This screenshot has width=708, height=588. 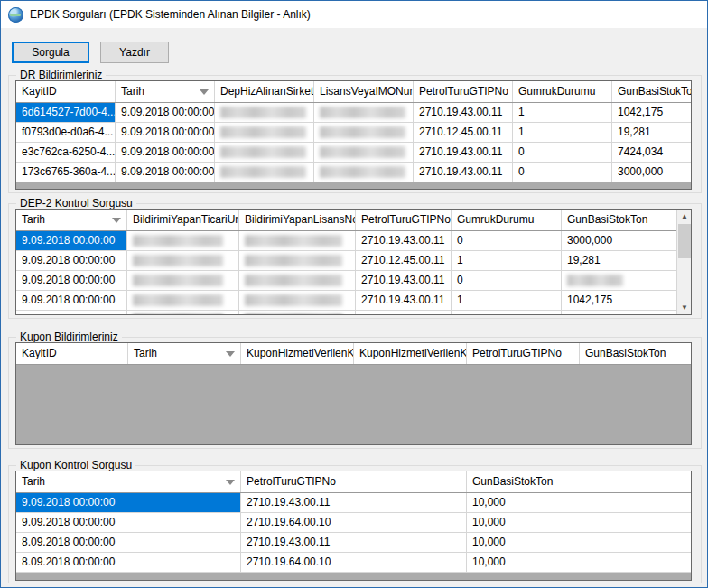 What do you see at coordinates (652, 152) in the screenshot?
I see `grid-cell: 7424,034` at bounding box center [652, 152].